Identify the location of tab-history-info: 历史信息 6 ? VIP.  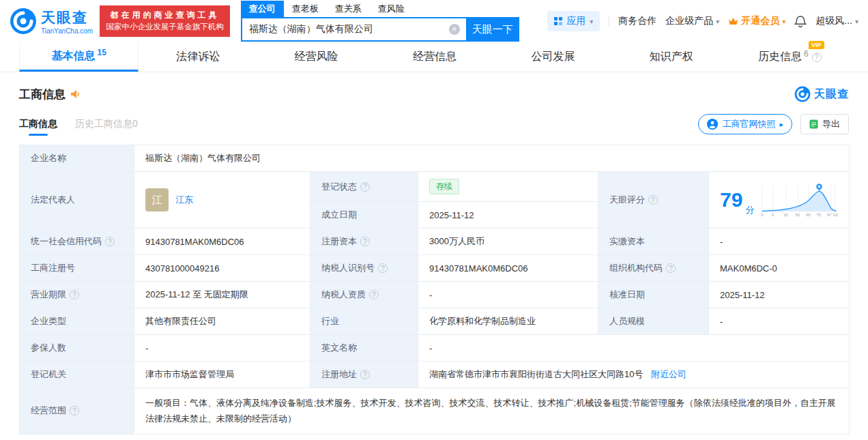
(790, 57).